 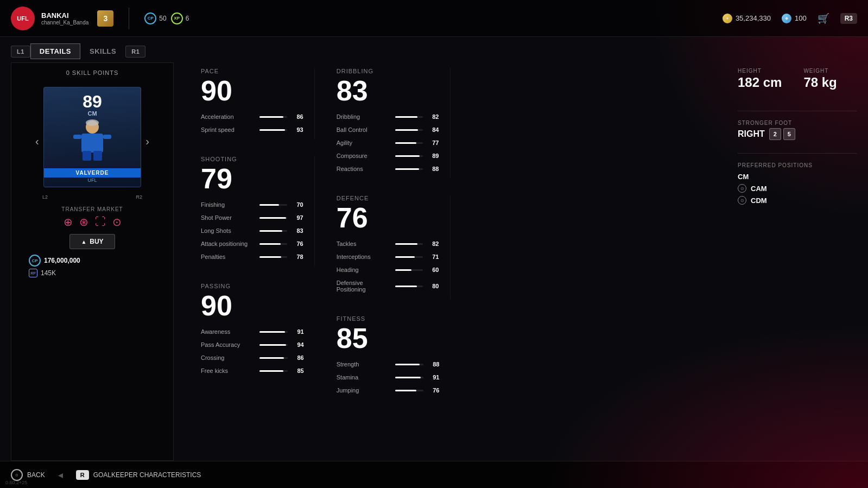 What do you see at coordinates (23, 18) in the screenshot?
I see `ufl-logo-icon: UFL` at bounding box center [23, 18].